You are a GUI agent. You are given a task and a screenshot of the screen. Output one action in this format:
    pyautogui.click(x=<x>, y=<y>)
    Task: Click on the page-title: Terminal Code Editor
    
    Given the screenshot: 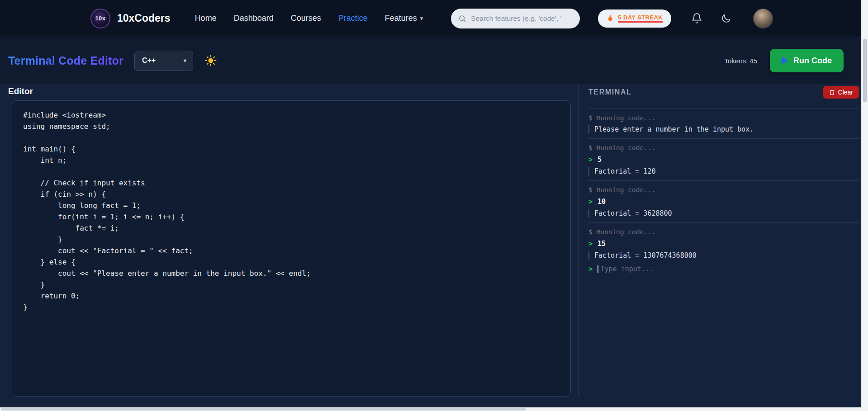 What is the action you would take?
    pyautogui.click(x=66, y=61)
    